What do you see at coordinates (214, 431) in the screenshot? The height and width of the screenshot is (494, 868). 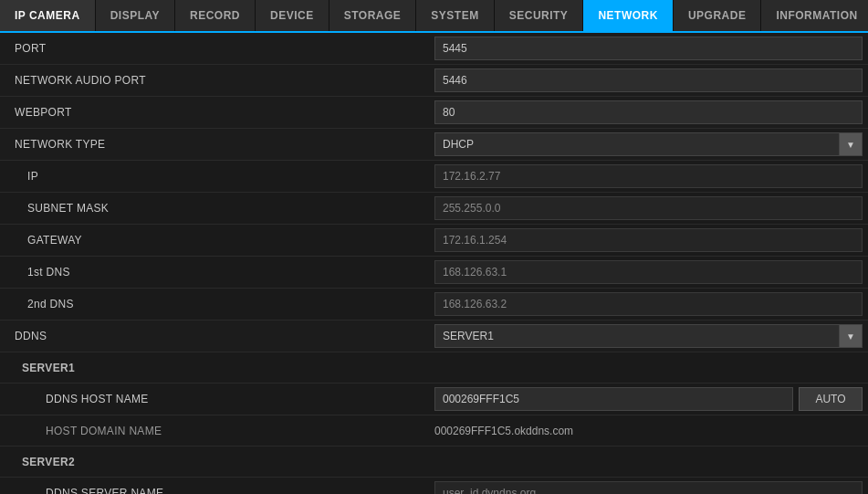 I see `host-domain-name-label: HOST DOMAIN NAME` at bounding box center [214, 431].